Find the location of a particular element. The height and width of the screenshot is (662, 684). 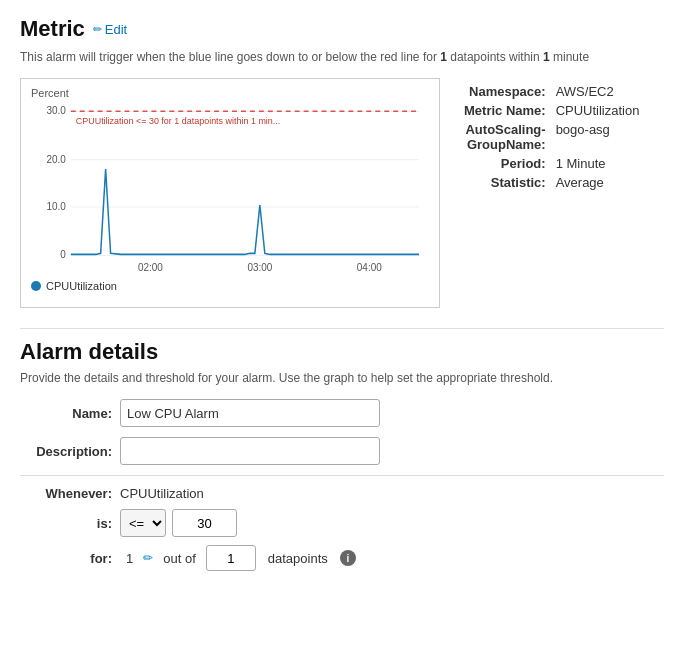

for-prefix: 1 is located at coordinates (130, 558).